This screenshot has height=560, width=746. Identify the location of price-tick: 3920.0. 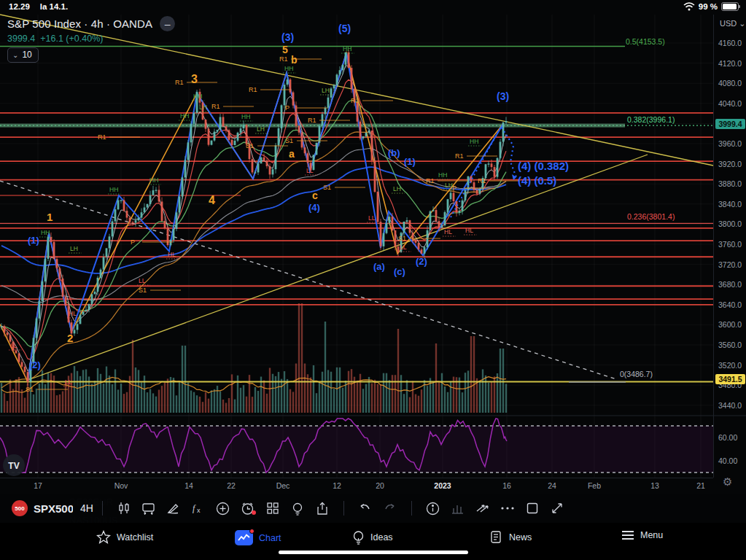
(730, 164).